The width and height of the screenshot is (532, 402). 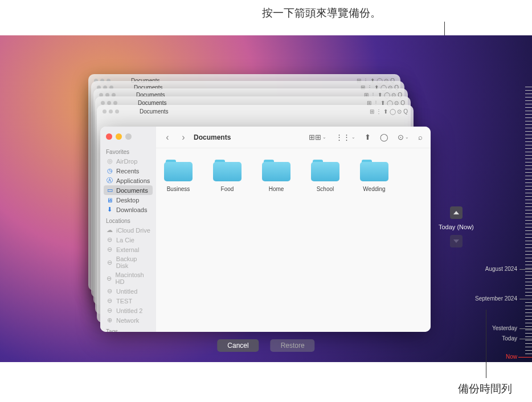 What do you see at coordinates (109, 230) in the screenshot?
I see `cloud-icon: ☁` at bounding box center [109, 230].